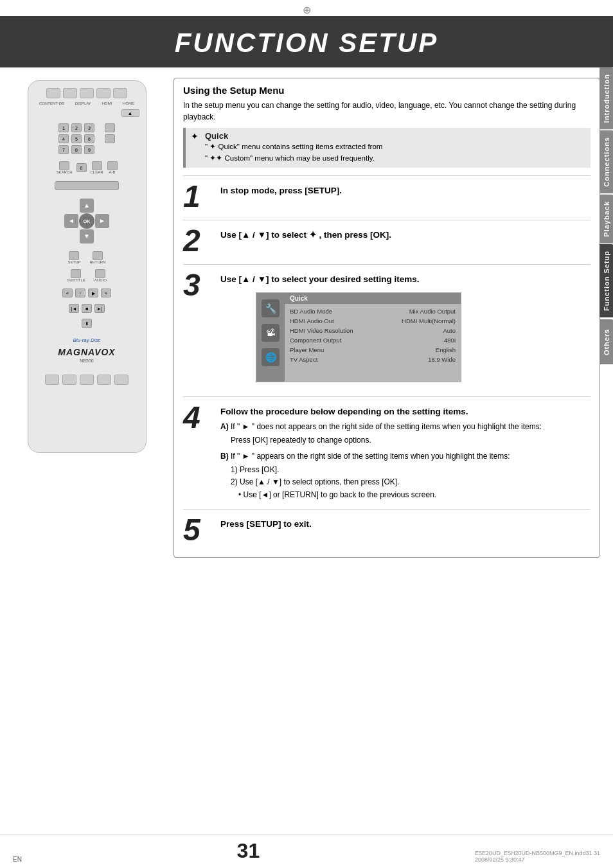 The image size is (613, 868). I want to click on qm-row-value: Auto, so click(449, 330).